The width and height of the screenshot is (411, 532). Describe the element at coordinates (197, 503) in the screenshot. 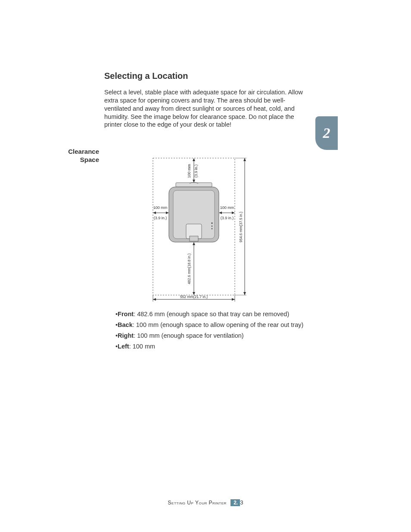

I see `footer-section: Setting Up Your Printer` at that location.